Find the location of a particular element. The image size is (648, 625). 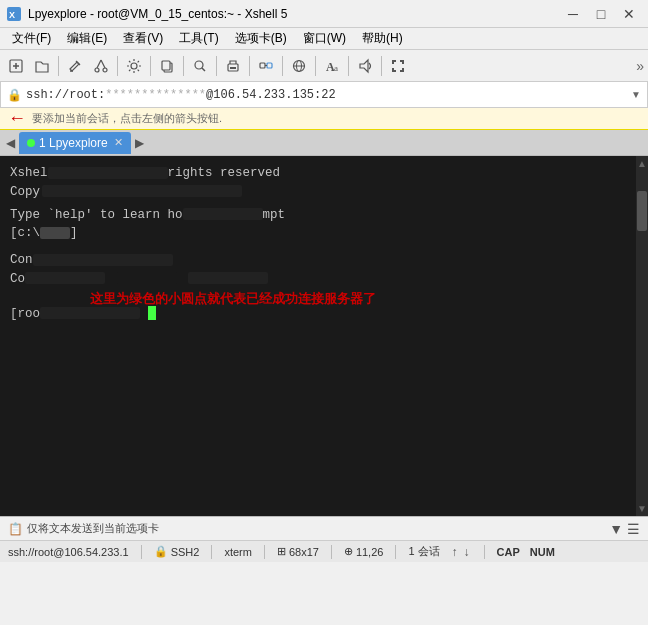

terminal-text-4a: Type `help' to learn ho is located at coordinates (96, 215).